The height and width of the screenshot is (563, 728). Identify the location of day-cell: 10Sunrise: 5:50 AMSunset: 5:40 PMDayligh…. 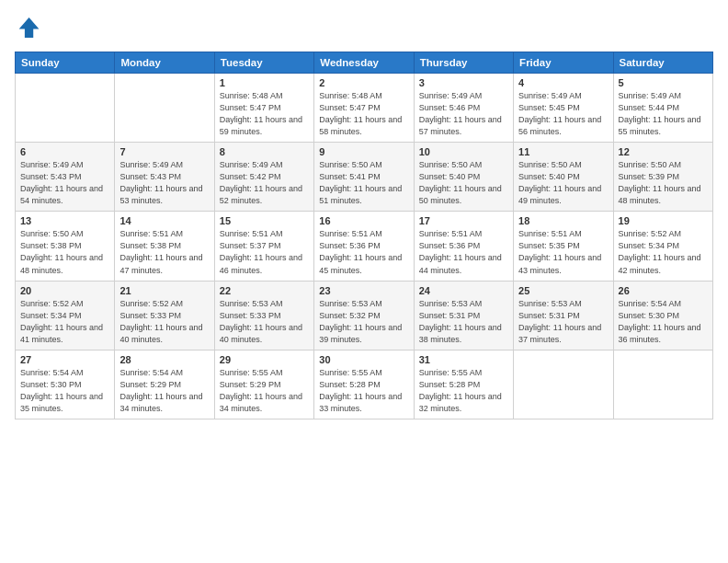
(463, 177).